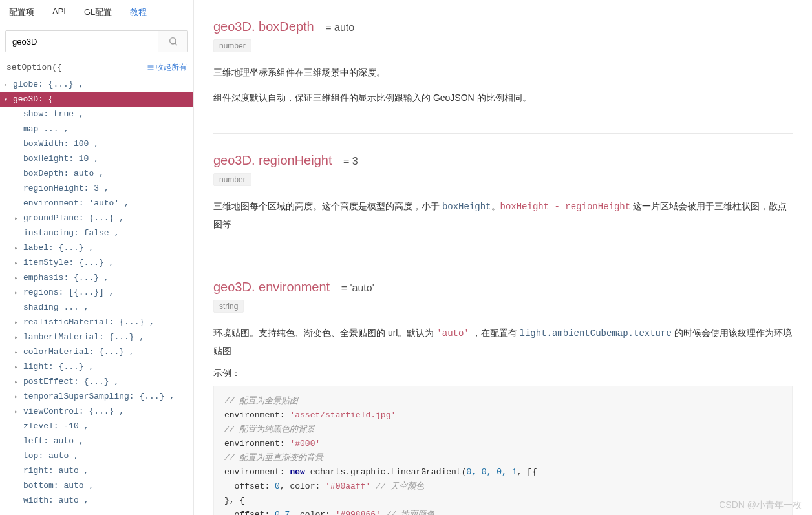 The image size is (812, 515). I want to click on tab-bar: 配置项 API GL配置 教程, so click(97, 13).